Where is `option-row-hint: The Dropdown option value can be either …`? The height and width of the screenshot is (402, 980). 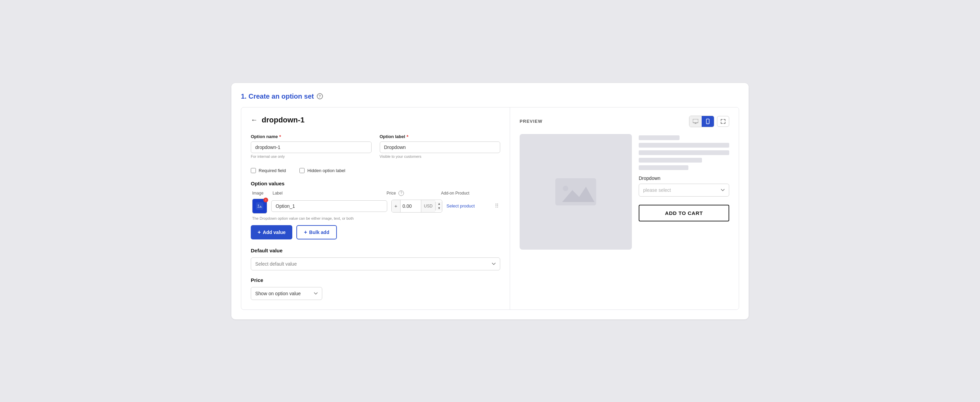 option-row-hint: The Dropdown option value can be either … is located at coordinates (375, 218).